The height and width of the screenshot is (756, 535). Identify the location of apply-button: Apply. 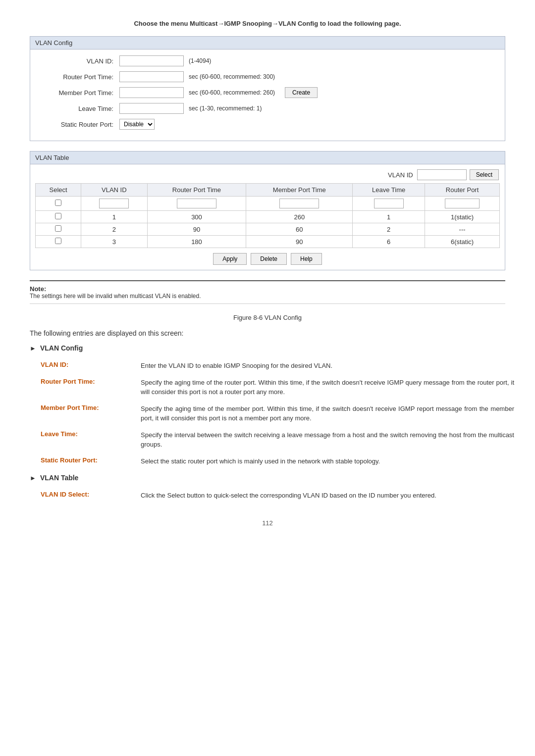
(230, 259).